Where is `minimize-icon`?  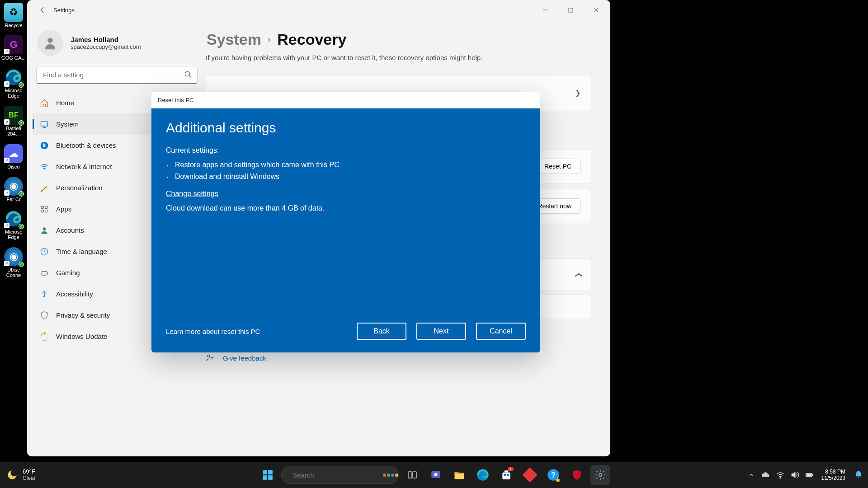 minimize-icon is located at coordinates (545, 10).